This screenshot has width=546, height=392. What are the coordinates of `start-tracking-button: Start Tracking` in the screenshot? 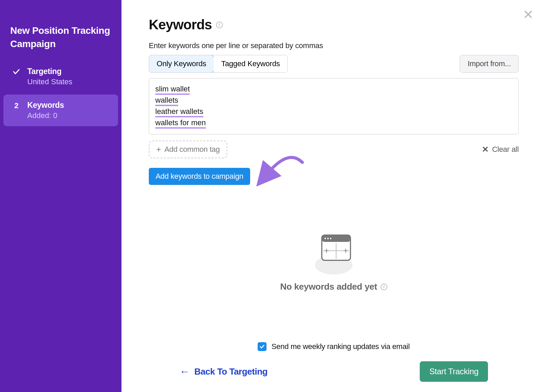 It's located at (454, 372).